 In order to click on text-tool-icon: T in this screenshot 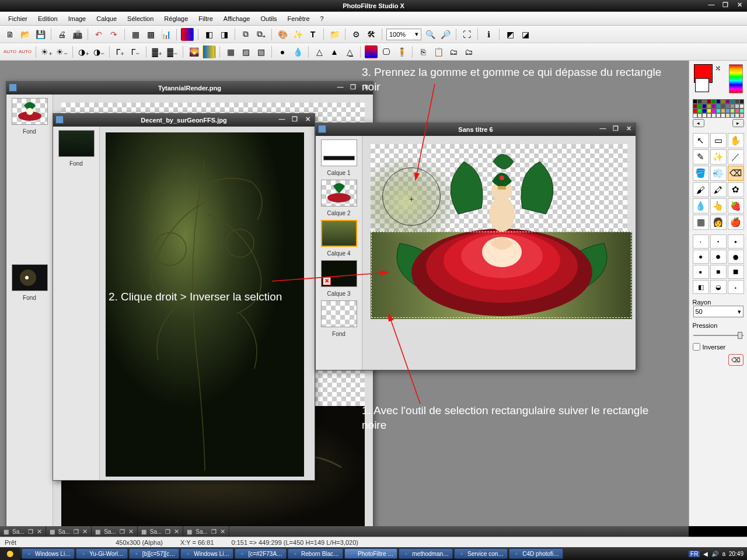, I will do `click(313, 34)`.